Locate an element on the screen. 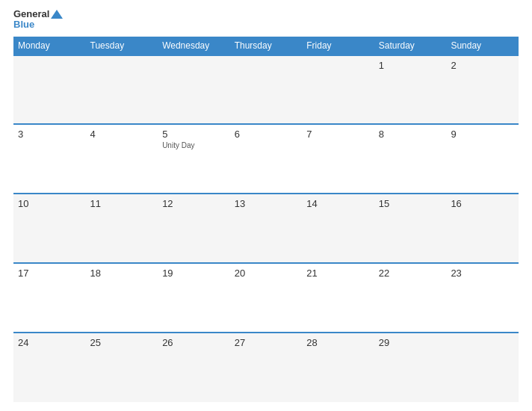 This screenshot has width=532, height=411. day-number: 28 is located at coordinates (338, 342).